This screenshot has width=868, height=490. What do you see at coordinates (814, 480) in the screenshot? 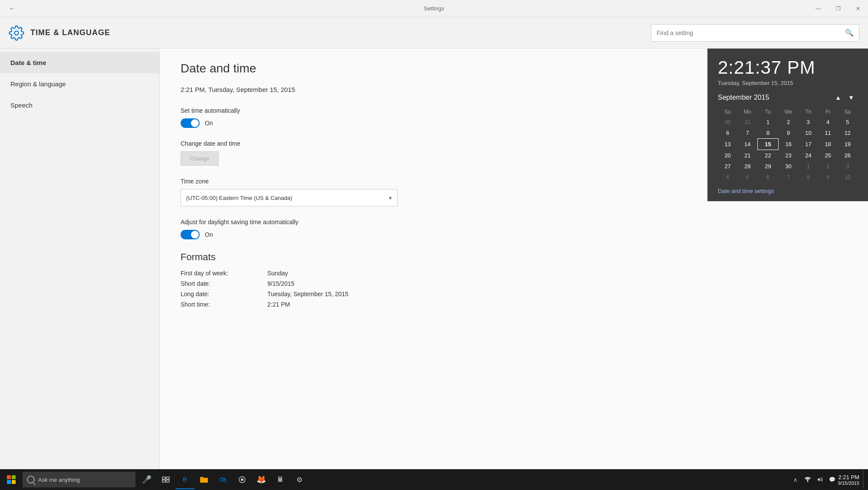
I see `notification-area: ∧ 💬` at bounding box center [814, 480].